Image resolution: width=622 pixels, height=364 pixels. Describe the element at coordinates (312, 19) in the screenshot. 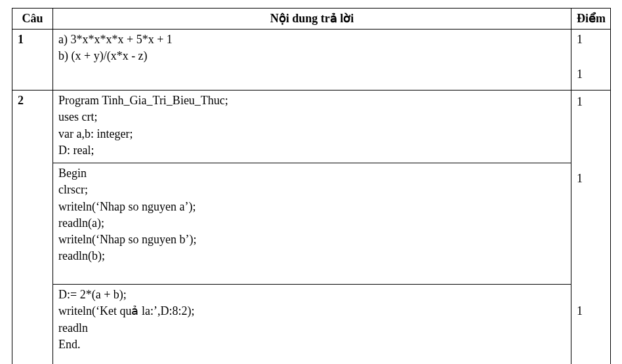

I see `header-noidung: Nội dung trả lời` at that location.